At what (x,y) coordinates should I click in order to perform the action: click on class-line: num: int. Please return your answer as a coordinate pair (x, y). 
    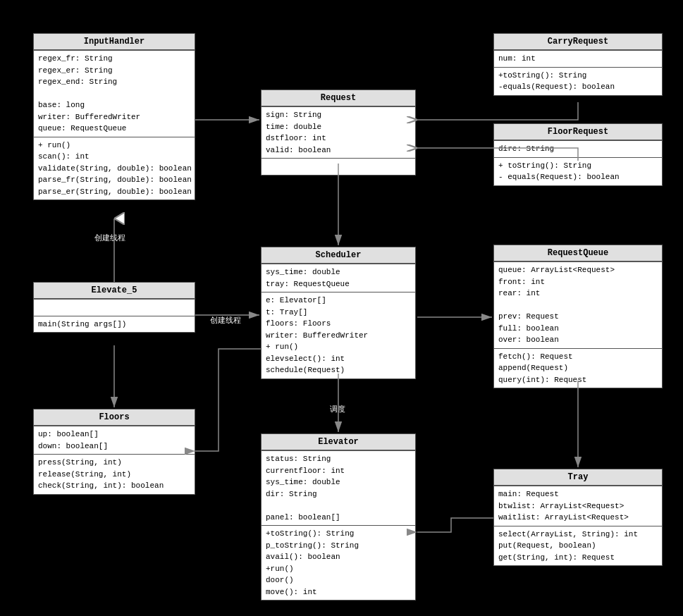
    Looking at the image, I should click on (578, 59).